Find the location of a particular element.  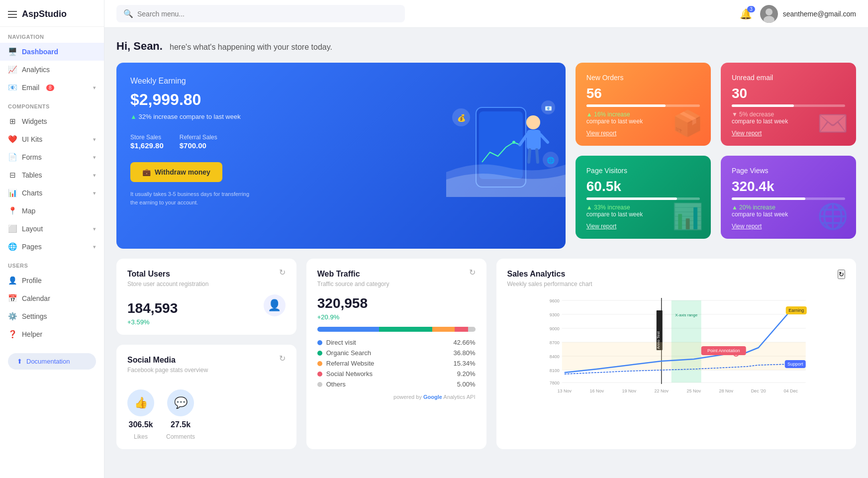

sidebar-item-uikits: ❤️ UI Kits ▾ is located at coordinates (52, 139).